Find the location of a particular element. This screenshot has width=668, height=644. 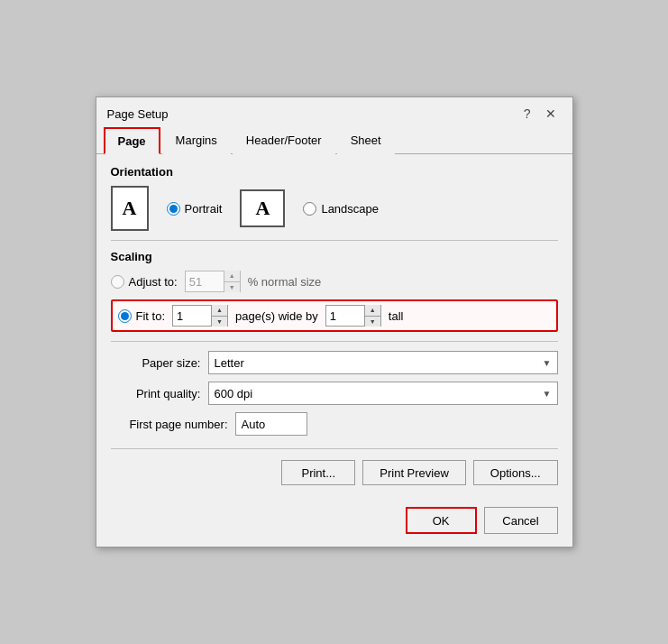

ok-button: OK is located at coordinates (442, 520).